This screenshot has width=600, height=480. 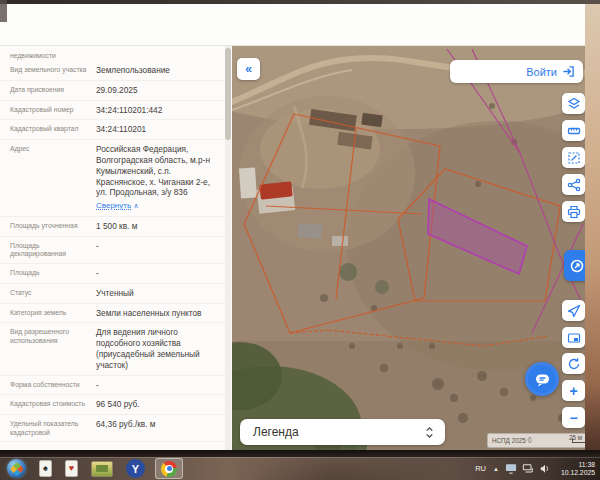 I want to click on taskbar-yandex-icon: Y, so click(x=136, y=468).